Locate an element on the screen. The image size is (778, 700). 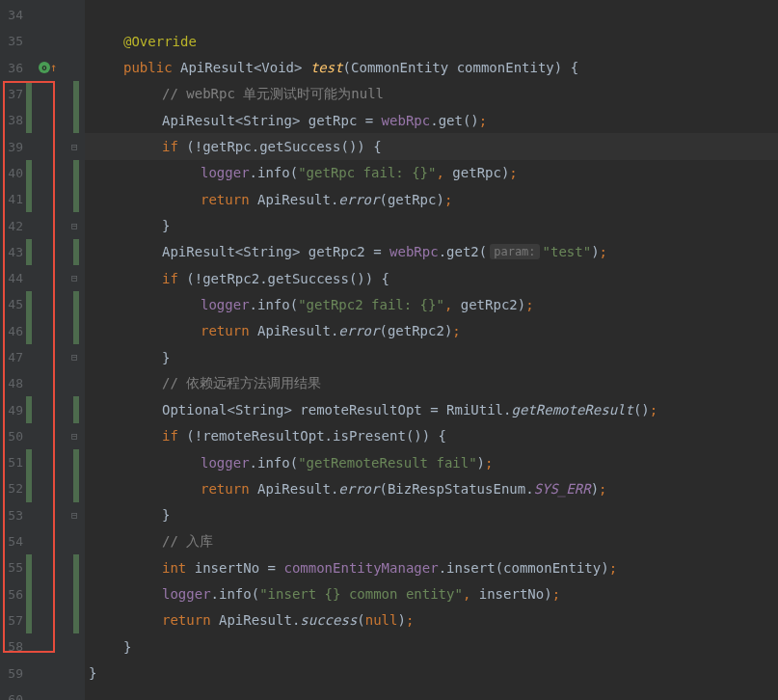
parameter-hint: param: is located at coordinates (515, 252).